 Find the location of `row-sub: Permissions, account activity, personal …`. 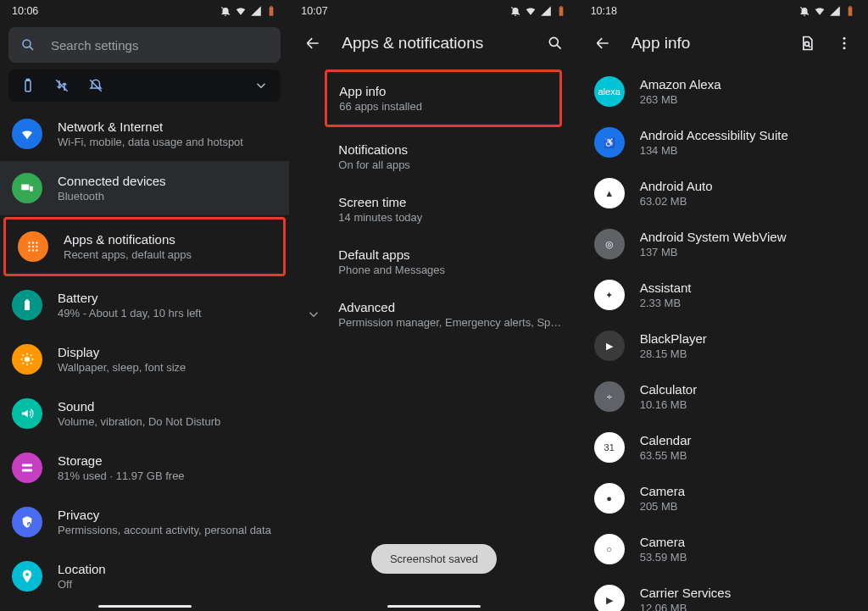

row-sub: Permissions, account activity, personal … is located at coordinates (168, 530).